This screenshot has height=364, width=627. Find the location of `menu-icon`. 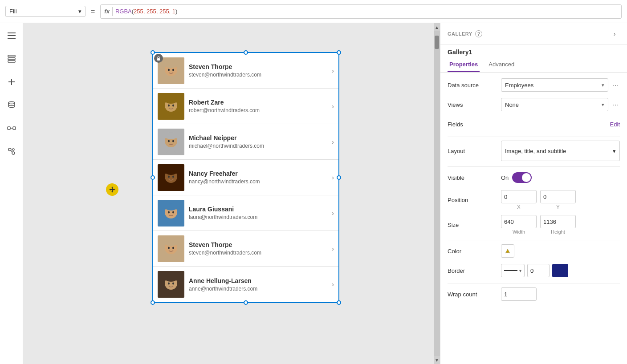

menu-icon is located at coordinates (12, 36).